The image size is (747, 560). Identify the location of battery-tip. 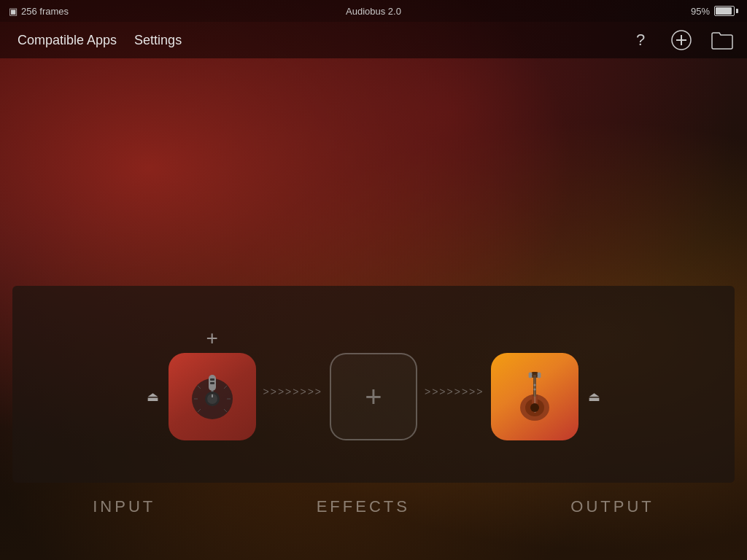
(737, 11).